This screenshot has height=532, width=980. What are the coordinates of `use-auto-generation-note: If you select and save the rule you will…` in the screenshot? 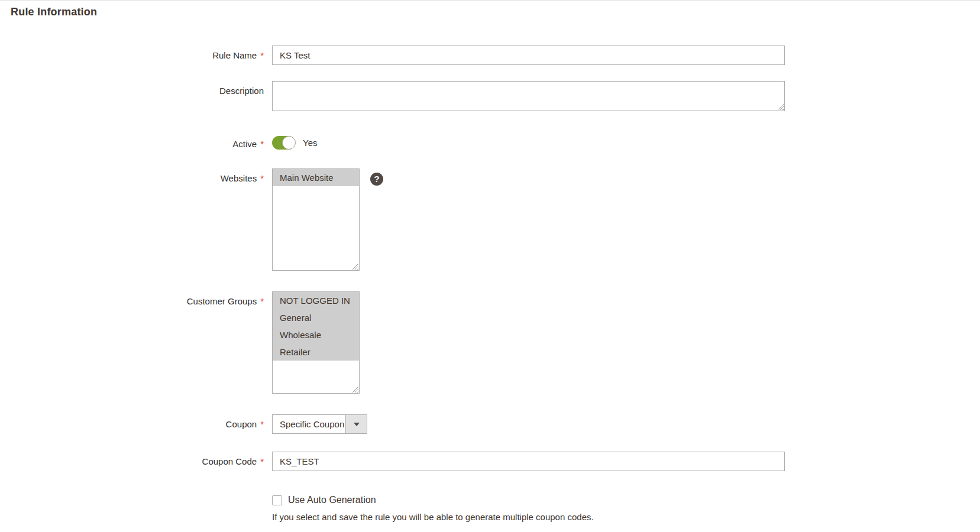 It's located at (626, 517).